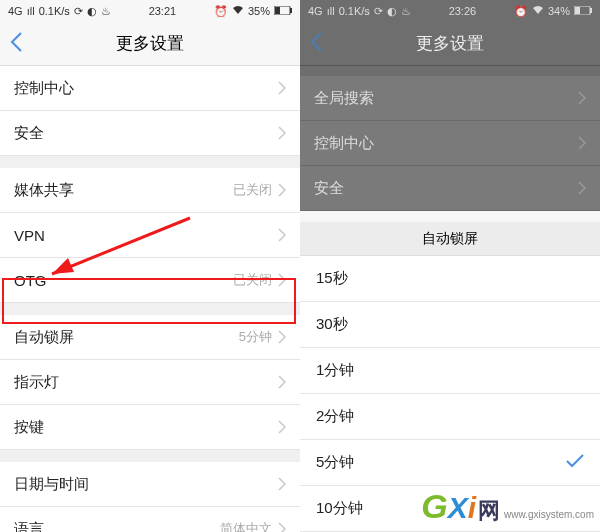  I want to click on status-bar: 4G ıll 0.1K/s ⟳ ◐ ♨ 23:26 ⏰ 34%, so click(450, 11).